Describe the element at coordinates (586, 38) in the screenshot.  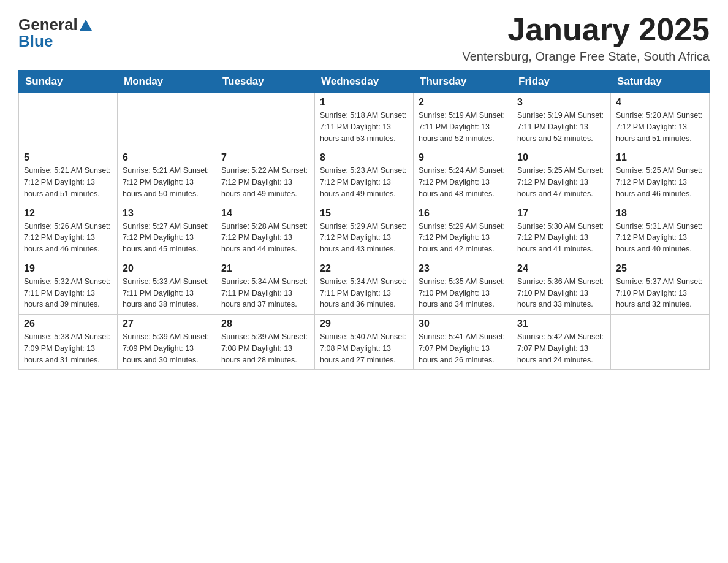
I see `title-area: January 2025 Ventersburg, Orange Free St…` at that location.